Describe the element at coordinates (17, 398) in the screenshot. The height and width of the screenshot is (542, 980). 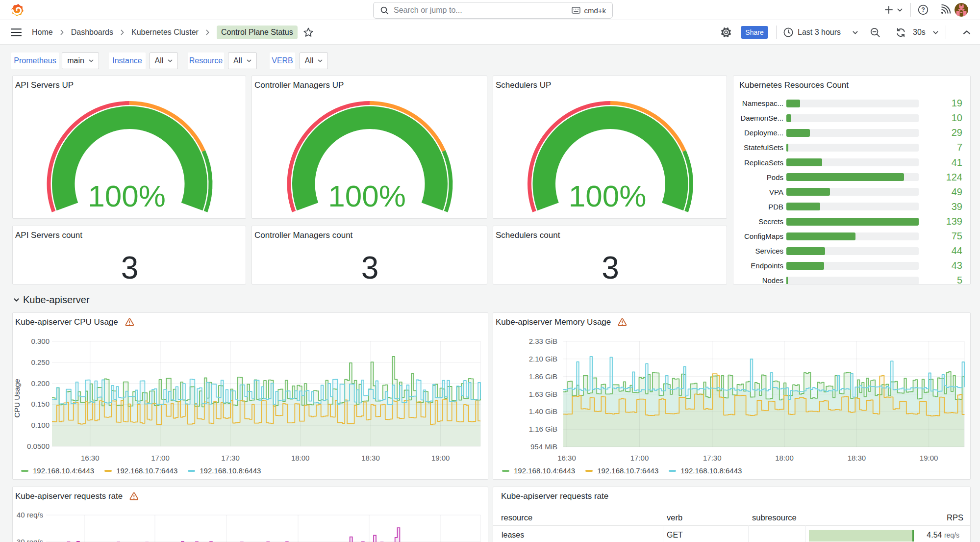
I see `svg-text: CPU Usage` at that location.